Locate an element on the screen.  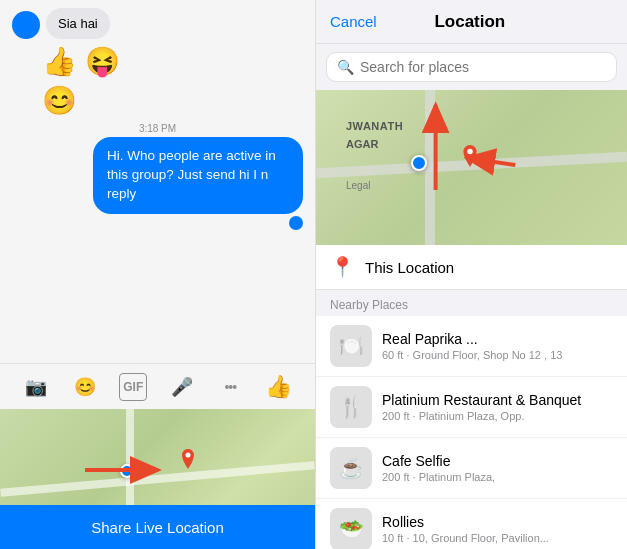
share-live-location-button: Share Live Location is located at coordinates (158, 527).